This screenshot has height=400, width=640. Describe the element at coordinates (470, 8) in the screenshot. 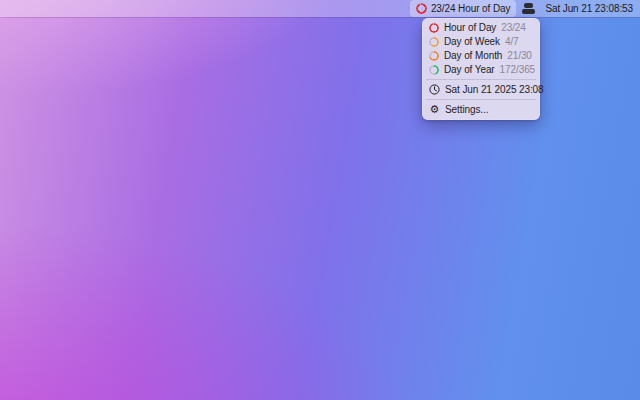

I see `menubar-item-label: 23/24 Hour of Day` at that location.